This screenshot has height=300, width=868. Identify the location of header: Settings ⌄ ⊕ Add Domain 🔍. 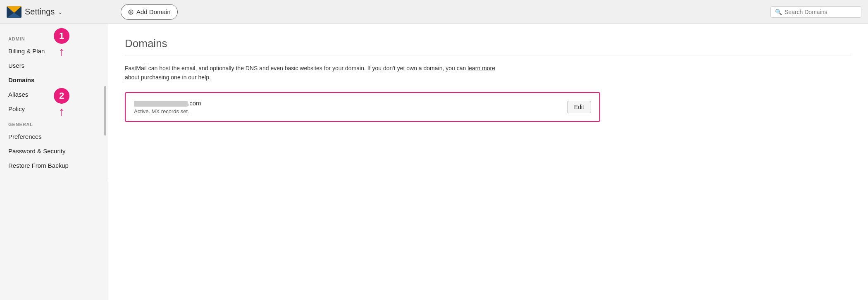
(434, 12).